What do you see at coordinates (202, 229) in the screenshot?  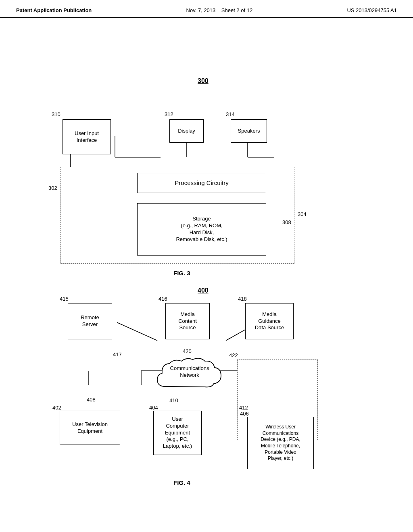 I see `storage-label: Storage (e.g., RAM, ROM, Hard Disk, Remo…` at bounding box center [202, 229].